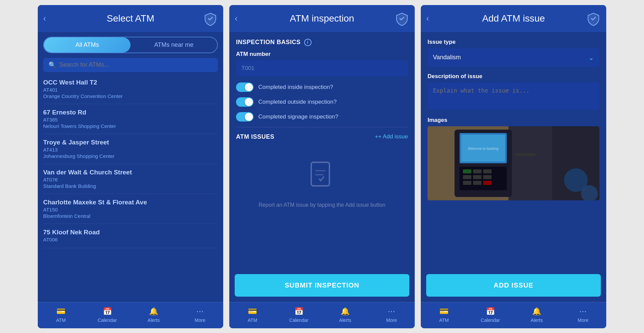  What do you see at coordinates (322, 19) in the screenshot?
I see `screen2-title: ATM inspection` at bounding box center [322, 19].